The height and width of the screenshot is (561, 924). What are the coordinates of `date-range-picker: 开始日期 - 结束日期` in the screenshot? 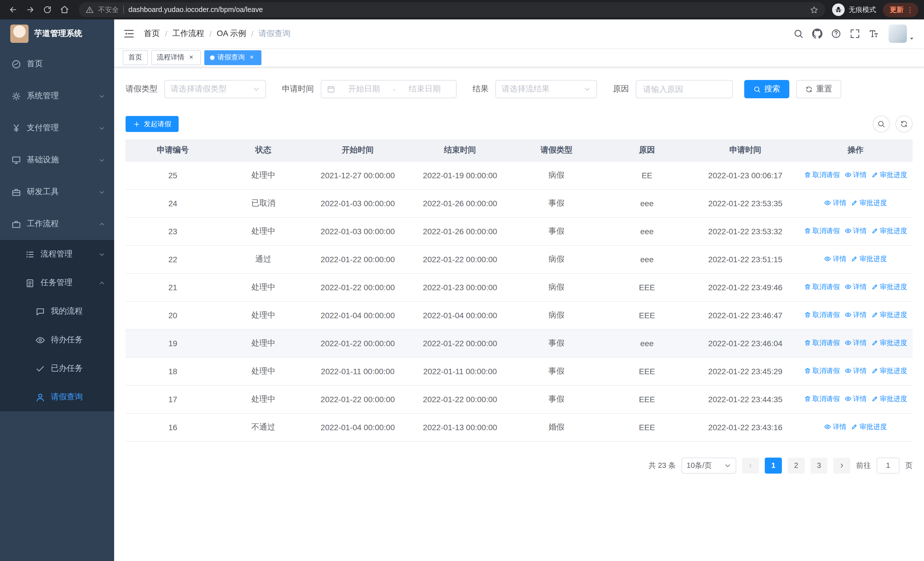 It's located at (388, 89).